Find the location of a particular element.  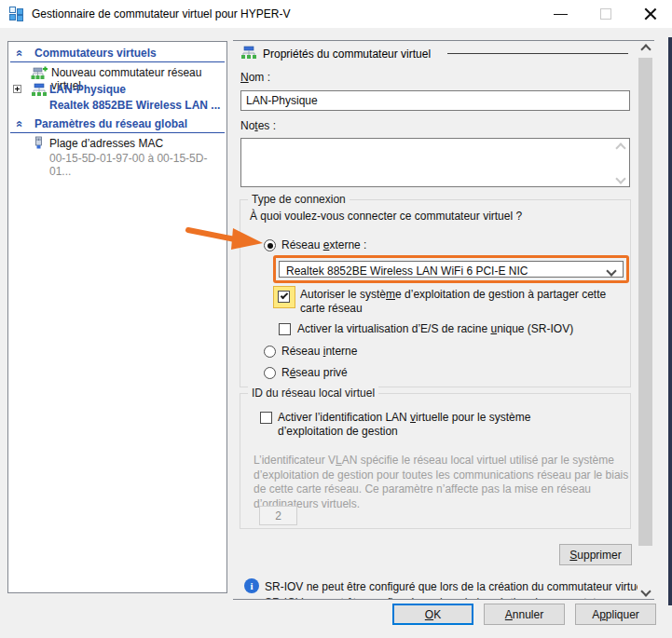

title-bar: Gestionnaire de commutateur virtuel pour… is located at coordinates (336, 14).